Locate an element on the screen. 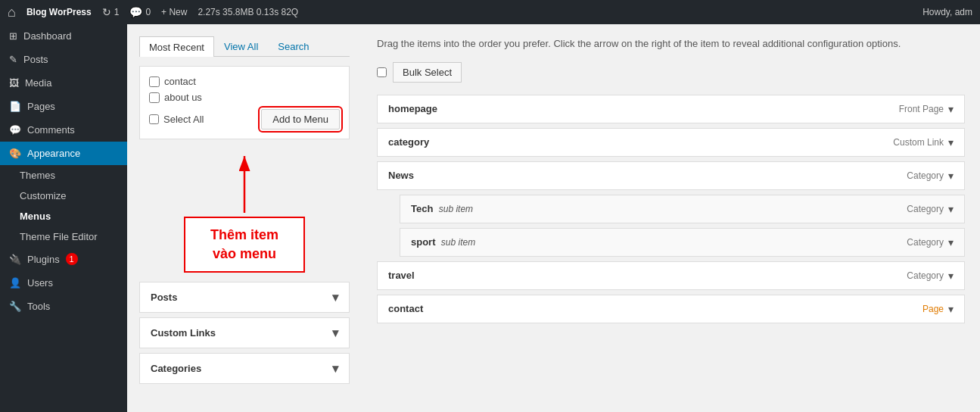 The image size is (980, 412). menu-item-travel-type: Category is located at coordinates (925, 276).